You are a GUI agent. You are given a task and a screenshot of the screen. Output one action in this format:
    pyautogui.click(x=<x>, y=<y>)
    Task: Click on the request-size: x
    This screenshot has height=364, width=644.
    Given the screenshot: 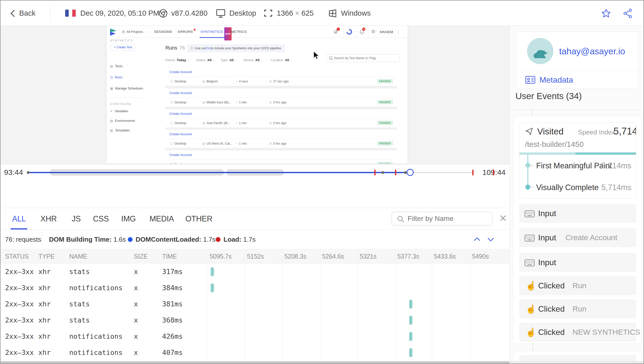 What is the action you would take?
    pyautogui.click(x=136, y=288)
    